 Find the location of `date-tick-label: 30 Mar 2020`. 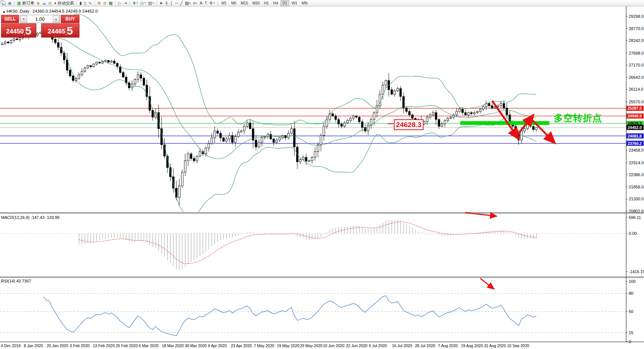

date-tick-label: 30 Mar 2020 is located at coordinates (196, 346).